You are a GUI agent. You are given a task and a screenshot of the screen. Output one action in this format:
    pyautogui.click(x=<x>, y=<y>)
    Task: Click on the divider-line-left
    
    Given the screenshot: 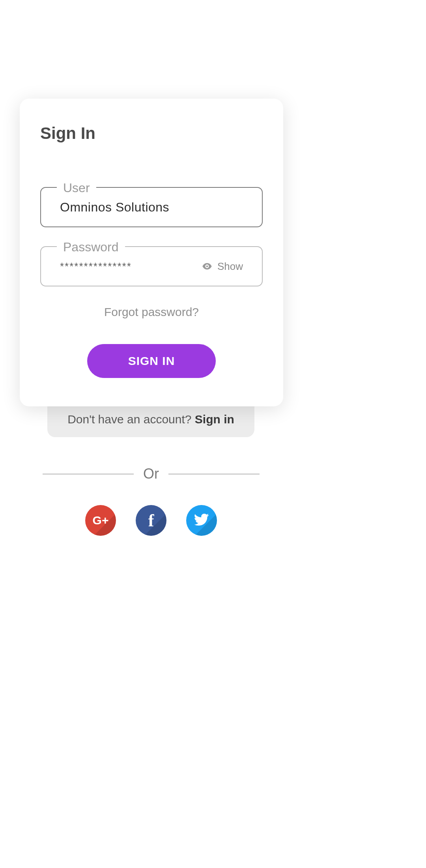 What is the action you would take?
    pyautogui.click(x=88, y=474)
    